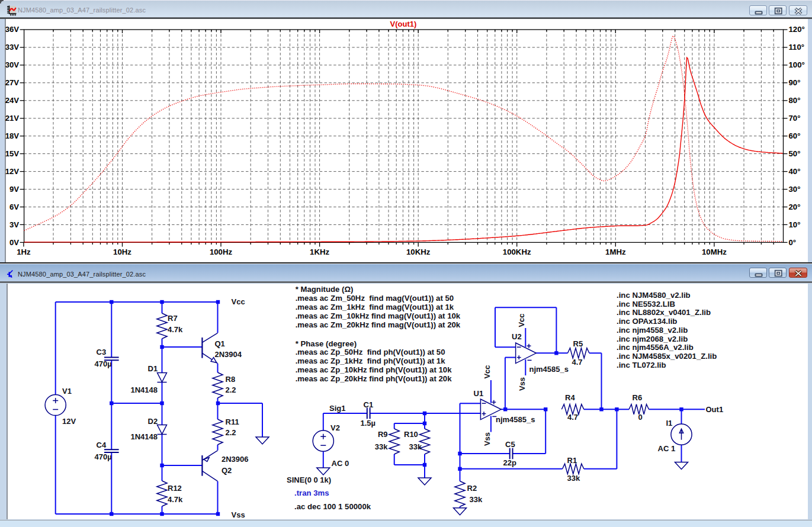  I want to click on svg-text: R4, so click(570, 398).